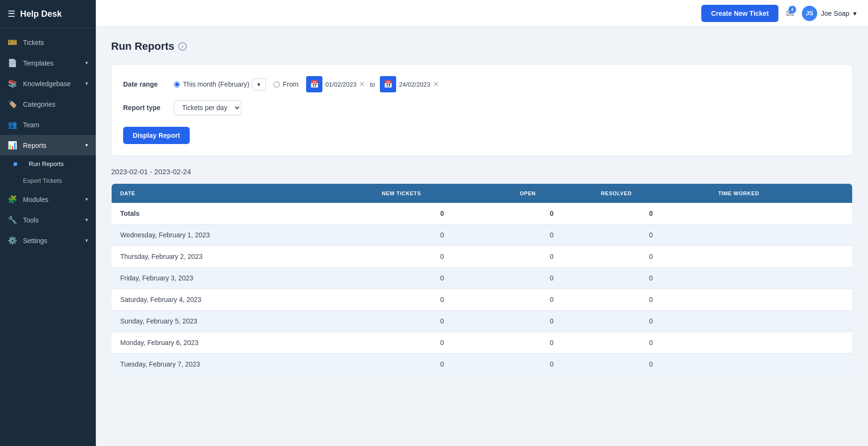 This screenshot has height=446, width=868. What do you see at coordinates (442, 213) in the screenshot?
I see `totals-new-tickets: 0` at bounding box center [442, 213].